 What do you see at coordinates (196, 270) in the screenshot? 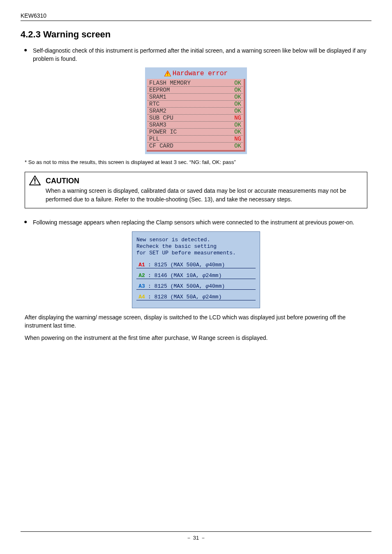
I see `sensor-detected-screenshot: New sensor is detected. Recheck the basi…` at bounding box center [196, 270].